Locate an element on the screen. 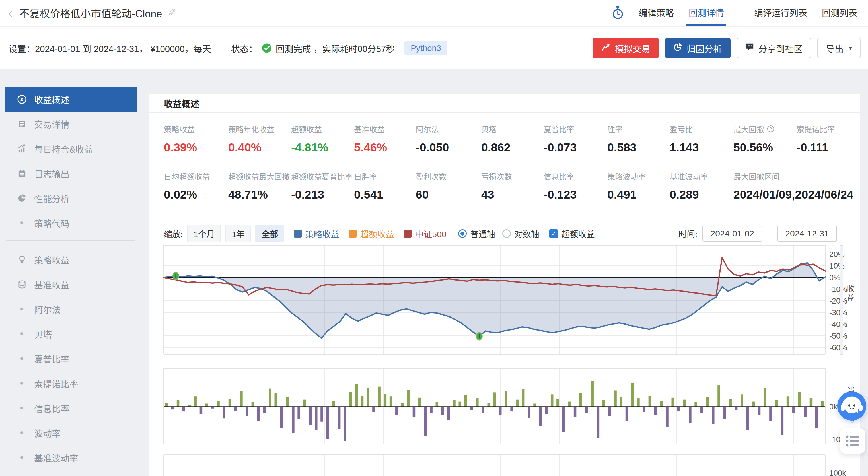 This screenshot has height=476, width=868. metrics-grid: 策略收益0.39% 策略年化收益0.40% 超额收益-4.81% 基准收益5.4… is located at coordinates (509, 162).